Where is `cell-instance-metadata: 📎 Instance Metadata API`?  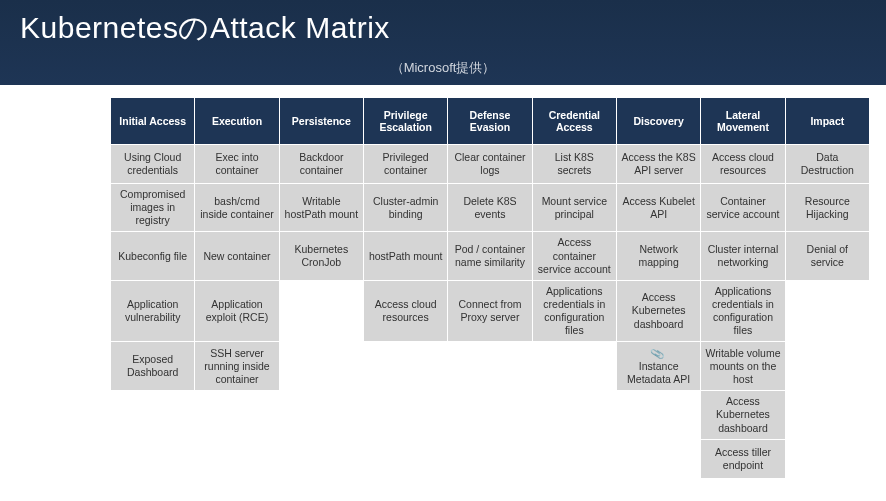
cell-instance-metadata: 📎 Instance Metadata API is located at coordinates (658, 366).